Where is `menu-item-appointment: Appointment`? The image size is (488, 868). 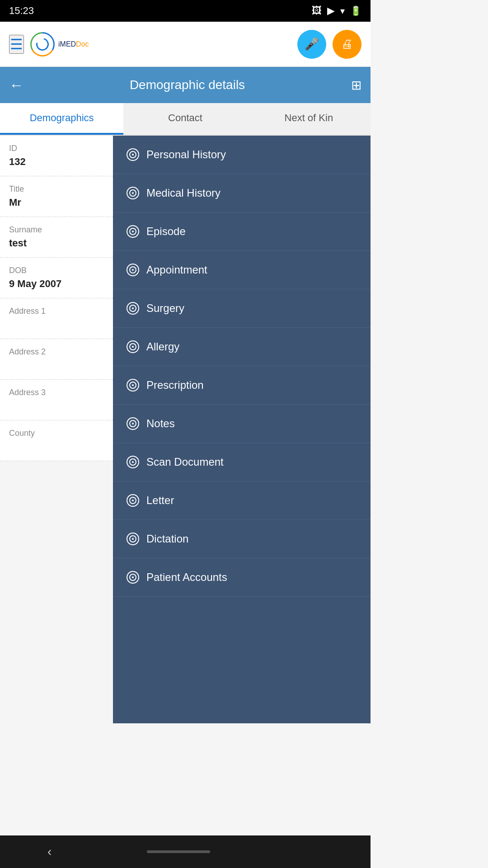 menu-item-appointment: Appointment is located at coordinates (242, 270).